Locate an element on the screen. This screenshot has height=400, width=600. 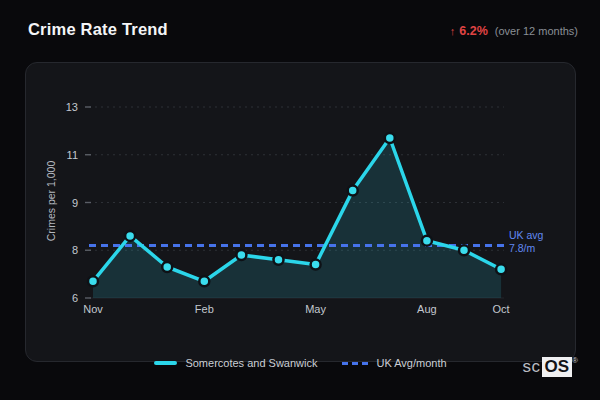
y-tick-label: 11 is located at coordinates (72, 155).